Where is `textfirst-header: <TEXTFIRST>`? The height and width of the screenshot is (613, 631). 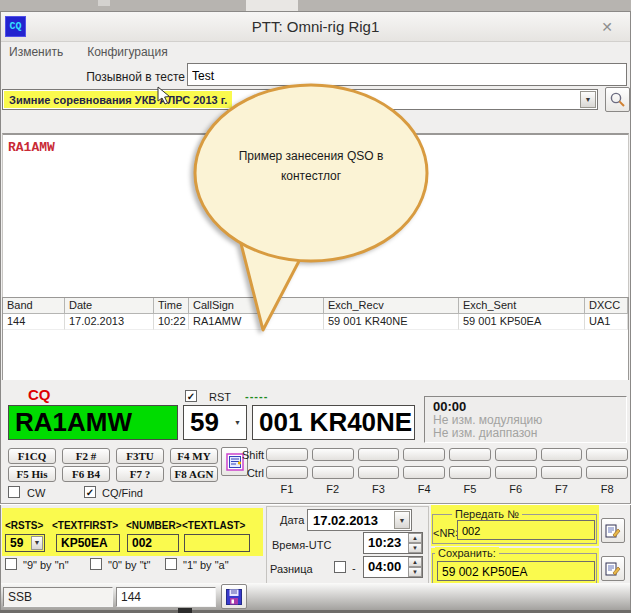
textfirst-header: <TEXTFIRST> is located at coordinates (85, 526).